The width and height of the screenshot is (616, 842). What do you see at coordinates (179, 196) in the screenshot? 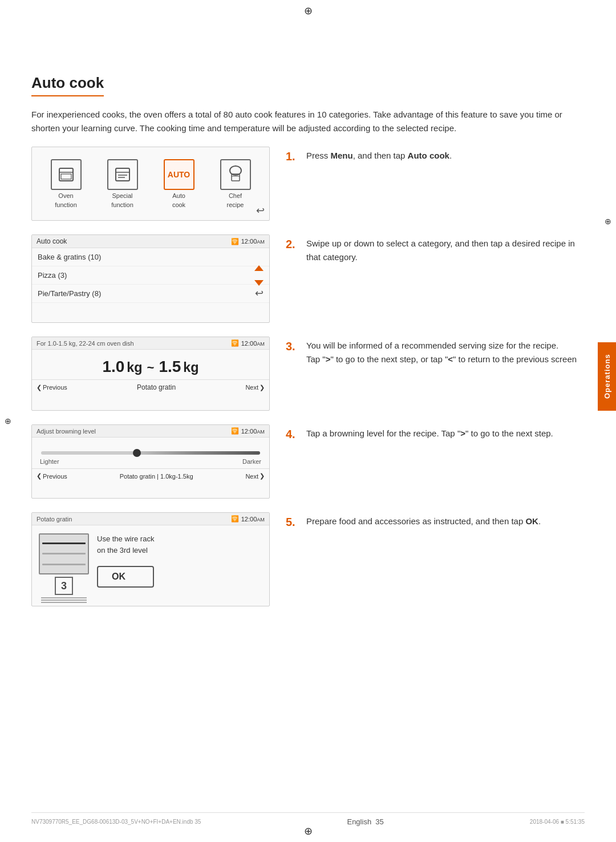
I see `auto-label-1: Auto` at bounding box center [179, 196].